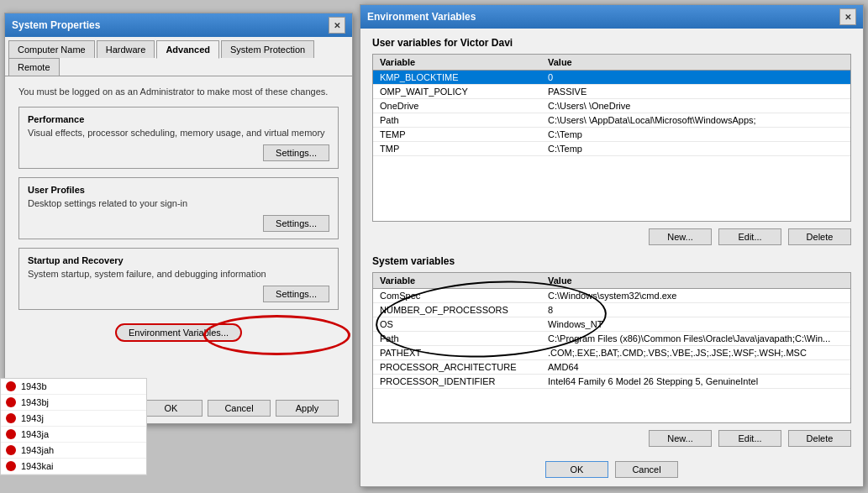  I want to click on sys-col-variable: Variable, so click(457, 281).